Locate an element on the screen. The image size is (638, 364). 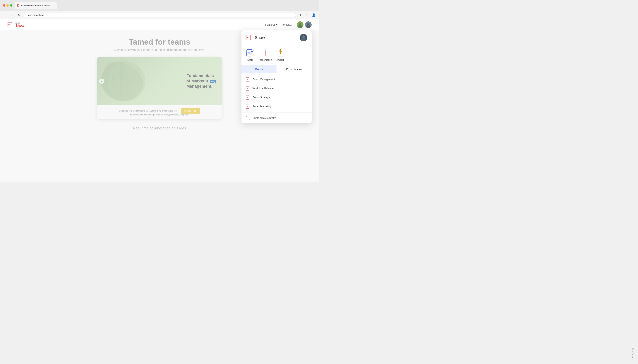
slide-area: ‹ Fundamentals of Marketin Amy Managemen… is located at coordinates (160, 88).